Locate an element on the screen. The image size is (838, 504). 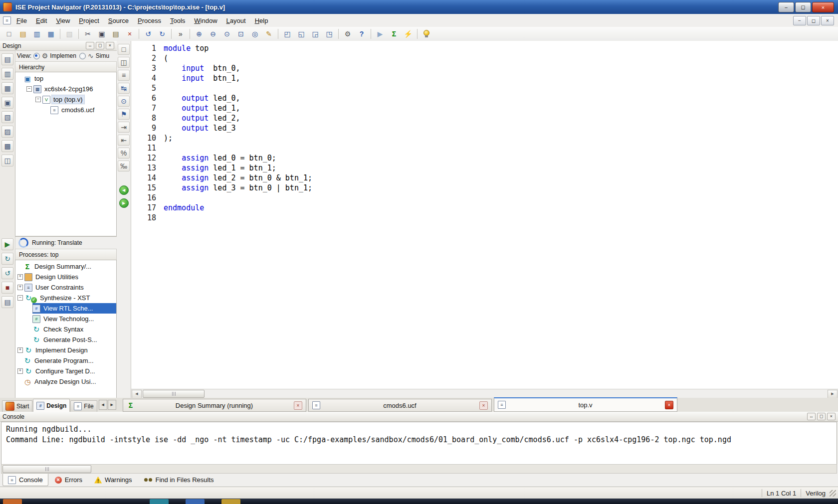
files-view-button: ▥ is located at coordinates (7, 74).